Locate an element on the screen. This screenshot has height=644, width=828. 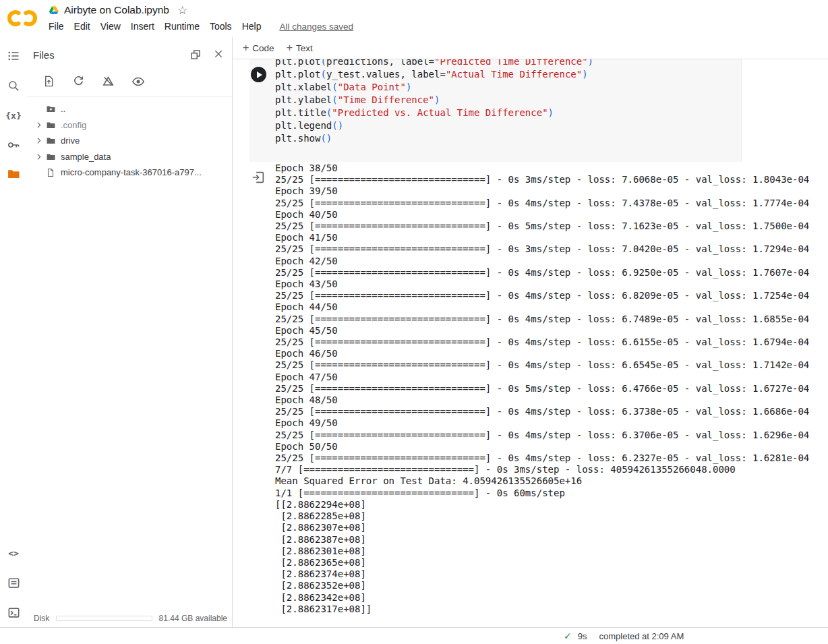
files-panel-title: Files is located at coordinates (44, 55).